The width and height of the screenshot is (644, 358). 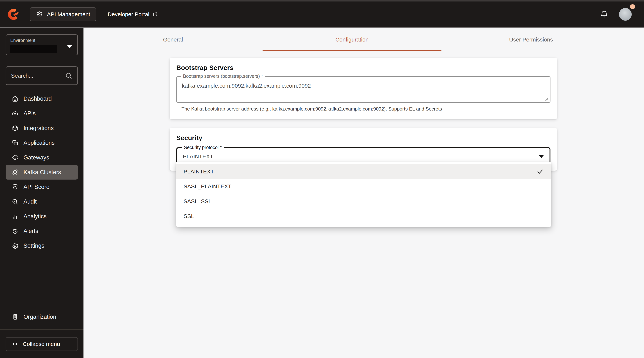 I want to click on tab-label: User Permissions, so click(x=531, y=39).